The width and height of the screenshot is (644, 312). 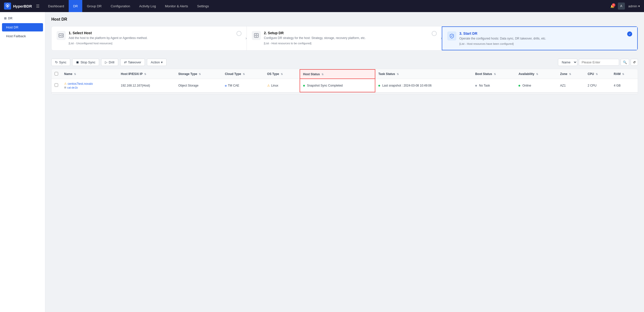 I want to click on sort-taskstatus-icon: ⇅, so click(x=398, y=74).